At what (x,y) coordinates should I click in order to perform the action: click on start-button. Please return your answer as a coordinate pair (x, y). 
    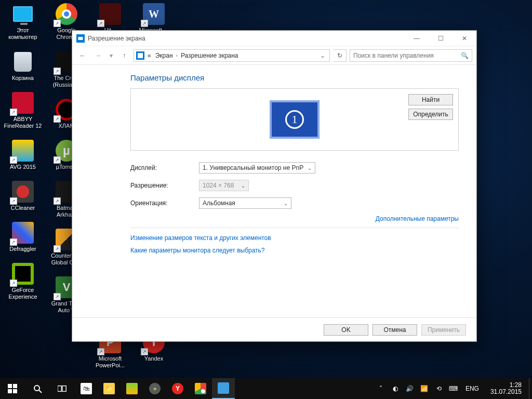
    Looking at the image, I should click on (12, 389).